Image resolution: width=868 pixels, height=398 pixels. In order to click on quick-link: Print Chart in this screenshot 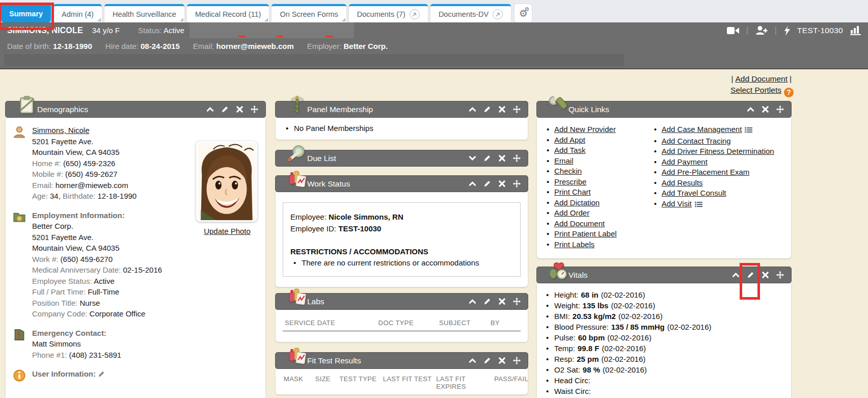, I will do `click(573, 192)`.